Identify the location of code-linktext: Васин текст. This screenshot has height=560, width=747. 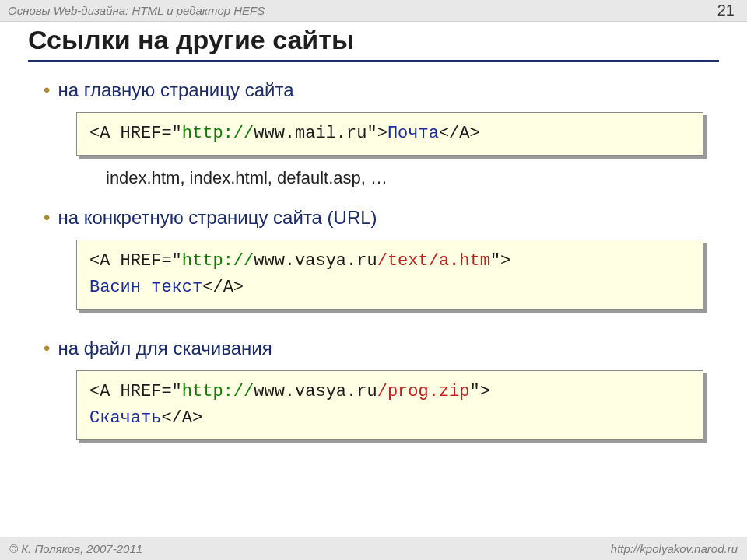
(146, 288).